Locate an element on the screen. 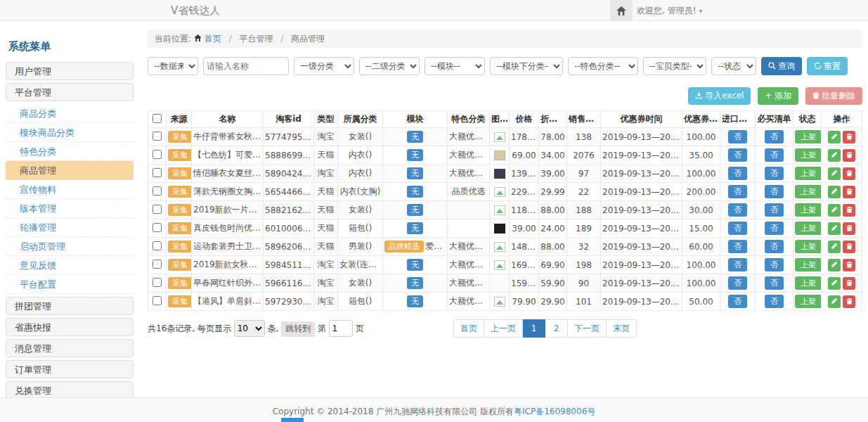 The image size is (868, 422). sidebar-section: 消息管理 is located at coordinates (70, 348).